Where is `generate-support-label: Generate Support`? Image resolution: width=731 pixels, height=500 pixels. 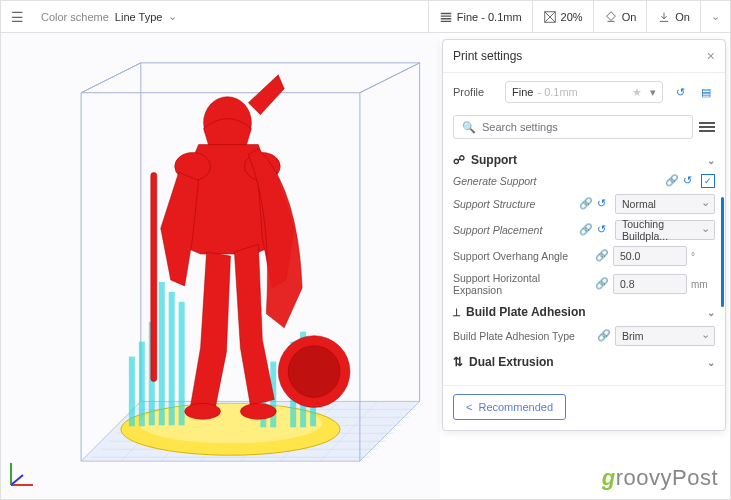 generate-support-label: Generate Support is located at coordinates (557, 181).